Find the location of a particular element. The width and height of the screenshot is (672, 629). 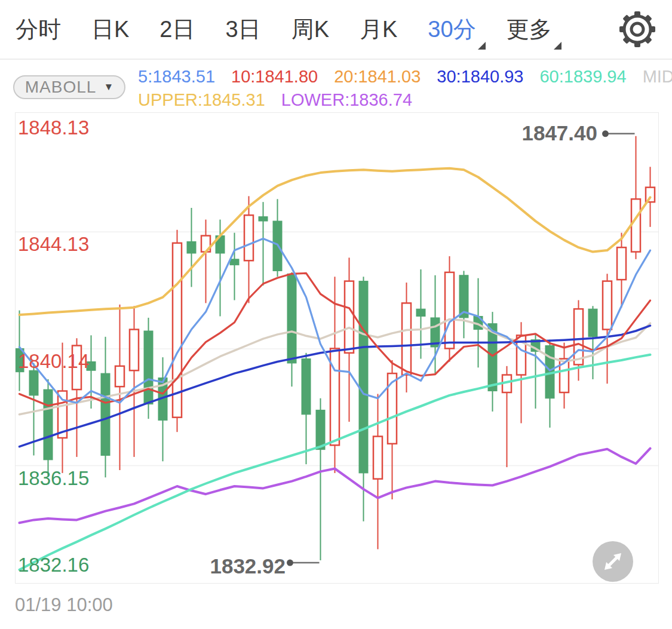

period-tab-bar: 分时日K2日3日周K月K30分更多 is located at coordinates (336, 30).